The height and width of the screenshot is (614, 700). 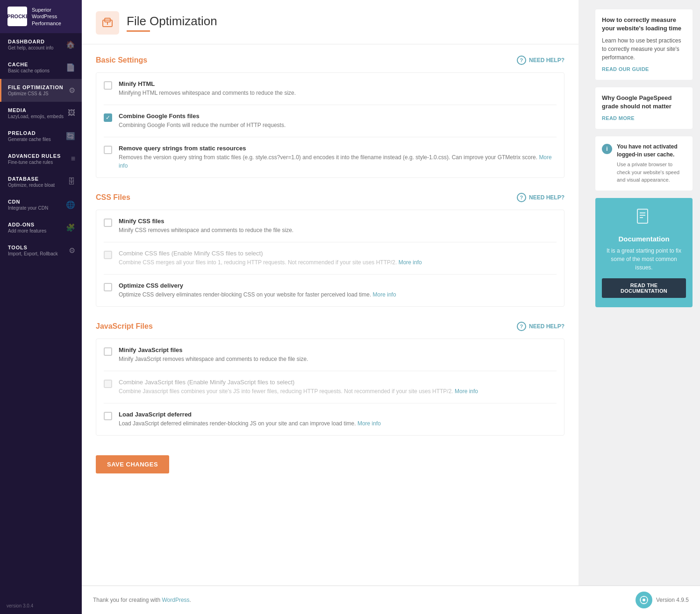 What do you see at coordinates (337, 253) in the screenshot?
I see `option-label-combine-css: Combine CSS files (Enable Minify CSS fil…` at bounding box center [337, 253].